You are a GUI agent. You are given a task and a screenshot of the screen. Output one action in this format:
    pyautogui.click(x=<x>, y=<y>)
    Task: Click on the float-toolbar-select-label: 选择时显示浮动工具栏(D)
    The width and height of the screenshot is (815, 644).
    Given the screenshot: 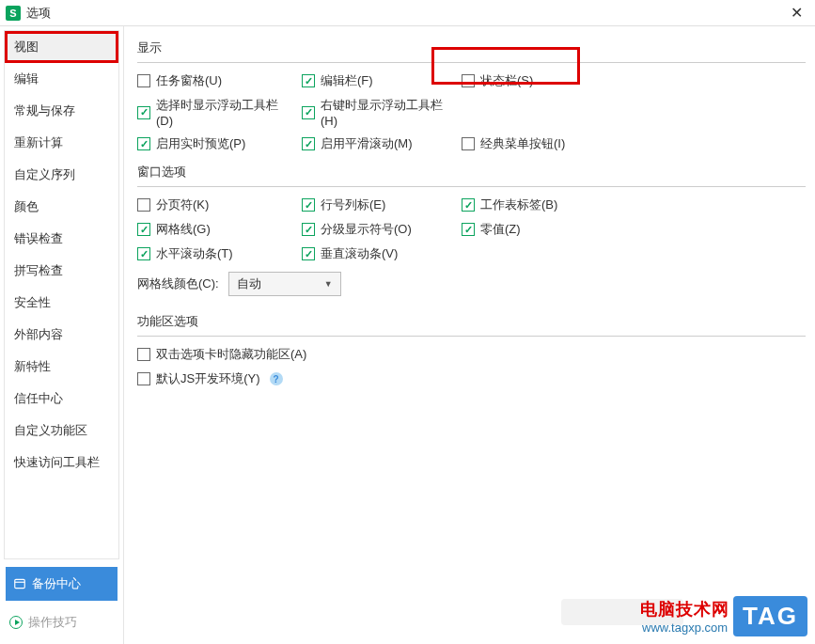 What is the action you would take?
    pyautogui.click(x=224, y=113)
    